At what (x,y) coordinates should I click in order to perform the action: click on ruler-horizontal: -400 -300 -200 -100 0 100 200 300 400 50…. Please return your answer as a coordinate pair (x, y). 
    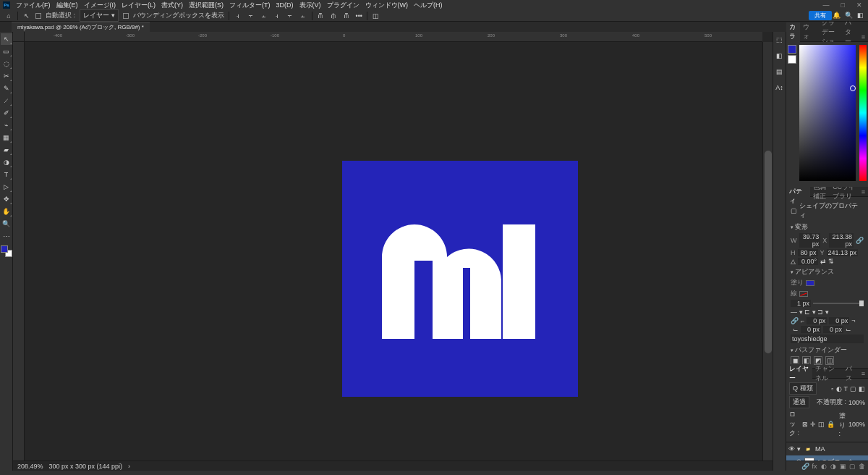
    Looking at the image, I should click on (393, 37).